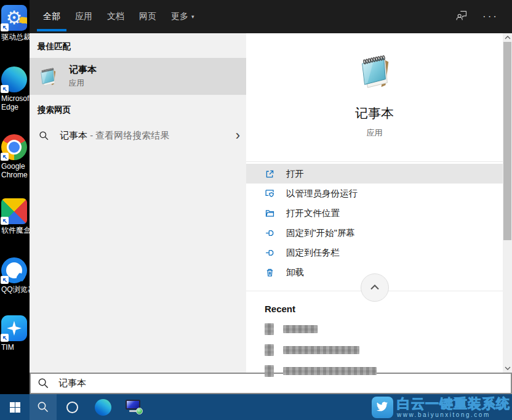 Image resolution: width=512 pixels, height=420 pixels. Describe the element at coordinates (374, 174) in the screenshot. I see `action-open: 打开` at that location.